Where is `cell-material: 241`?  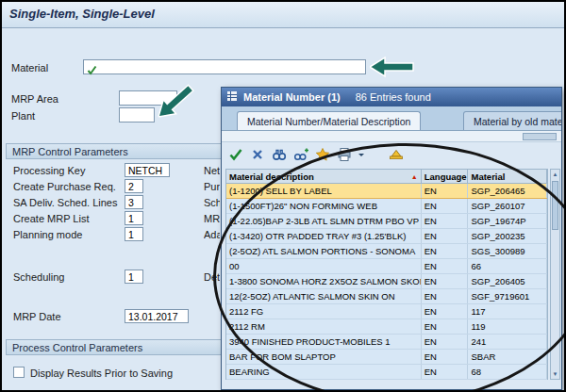
cell-material: 241 is located at coordinates (508, 341).